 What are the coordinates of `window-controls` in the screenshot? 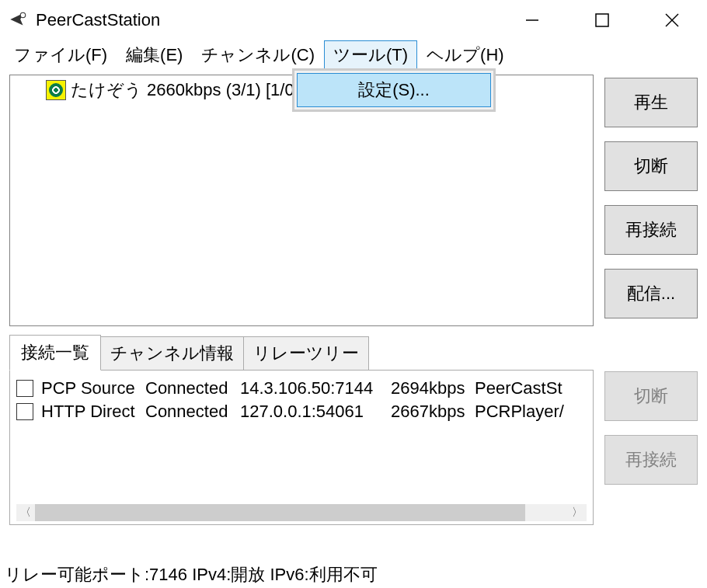 It's located at (602, 20).